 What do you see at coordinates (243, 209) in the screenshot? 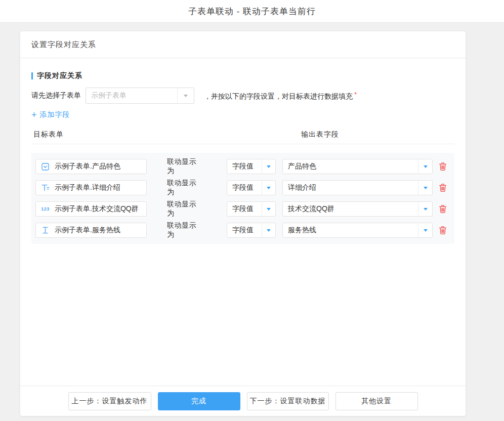
I see `mapping-row: 123 示例子表单.技术交流QQ群 联动显示为 字段值 技术交流QQ群` at bounding box center [243, 209].